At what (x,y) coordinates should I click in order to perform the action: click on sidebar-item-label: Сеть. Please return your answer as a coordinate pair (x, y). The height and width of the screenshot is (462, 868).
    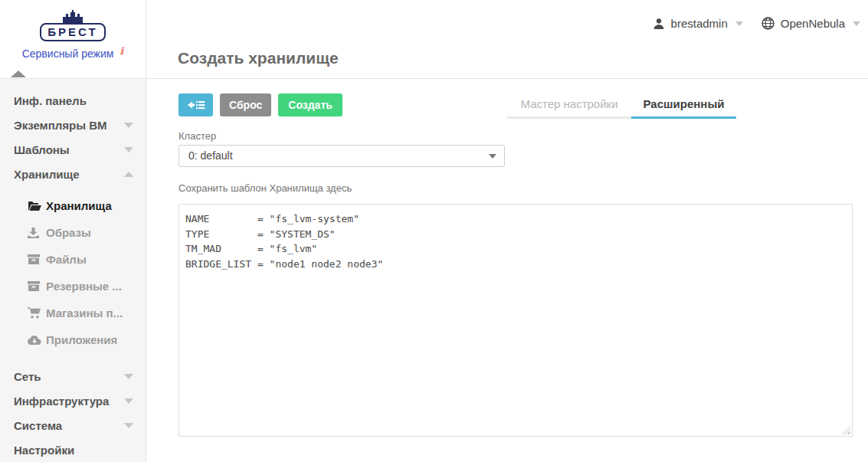
    Looking at the image, I should click on (69, 377).